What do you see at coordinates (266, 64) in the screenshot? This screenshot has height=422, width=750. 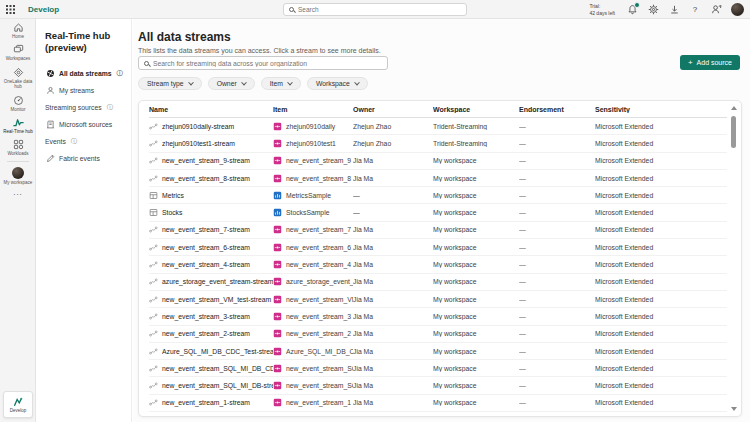 I see `stream-search-input` at bounding box center [266, 64].